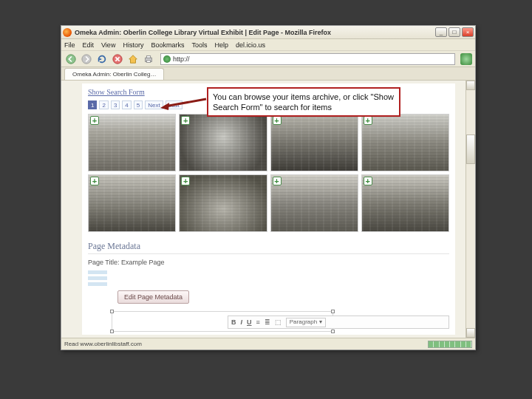 The image size is (532, 399). Describe the element at coordinates (182, 59) in the screenshot. I see `url-text: http://` at that location.